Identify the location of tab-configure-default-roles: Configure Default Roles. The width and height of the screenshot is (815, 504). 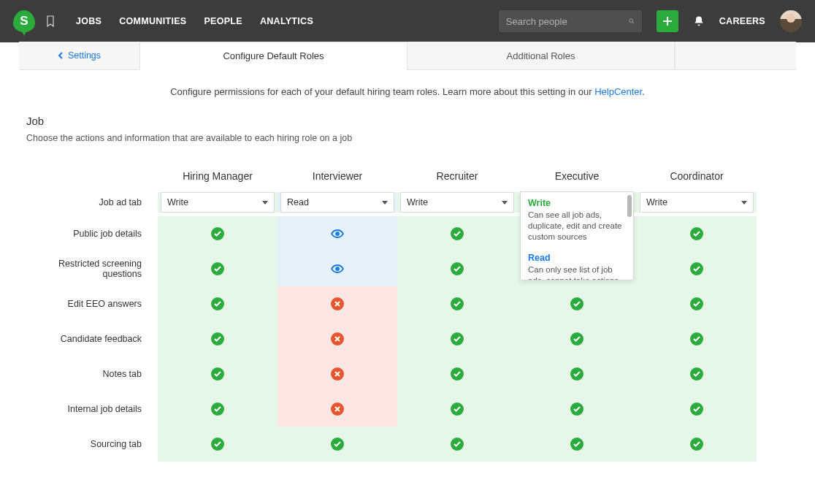
(274, 56).